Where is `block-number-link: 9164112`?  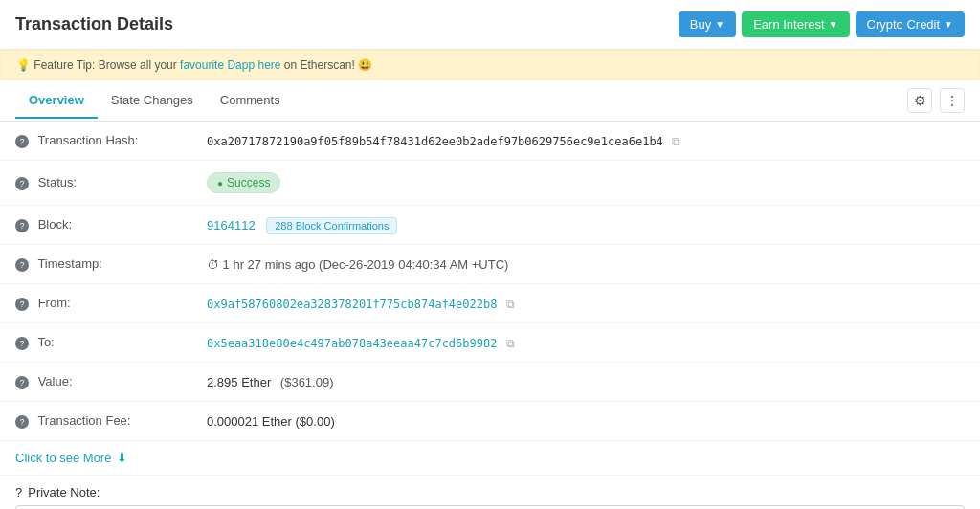 block-number-link: 9164112 is located at coordinates (232, 226).